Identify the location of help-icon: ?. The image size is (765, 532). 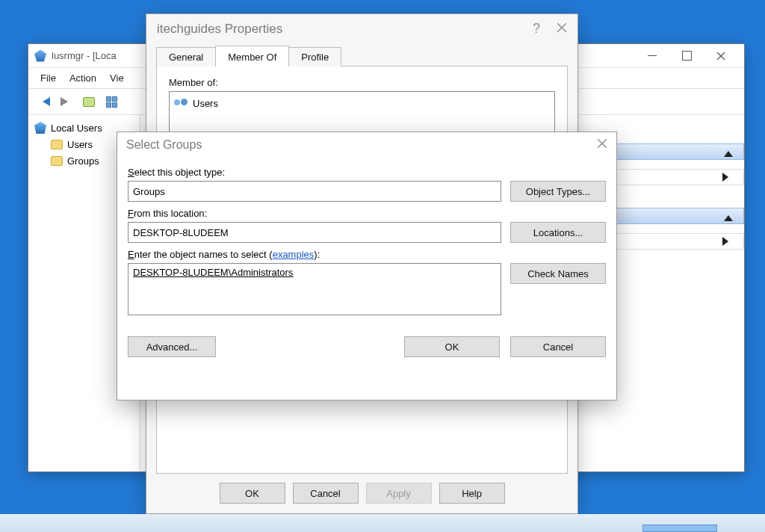
(536, 28).